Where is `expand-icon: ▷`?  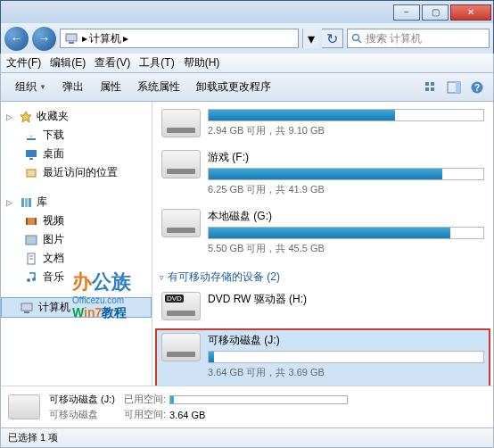
expand-icon: ▷ is located at coordinates (11, 117).